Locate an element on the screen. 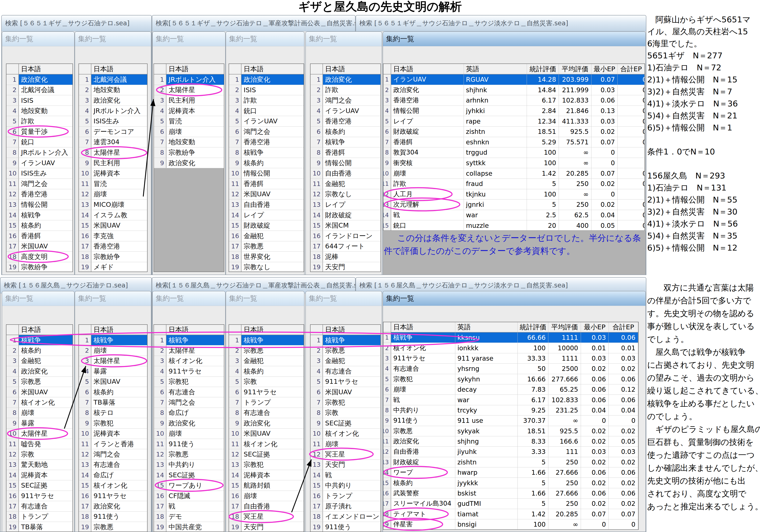 The width and height of the screenshot is (760, 532). list-item: 19宗教悪 is located at coordinates (113, 527).